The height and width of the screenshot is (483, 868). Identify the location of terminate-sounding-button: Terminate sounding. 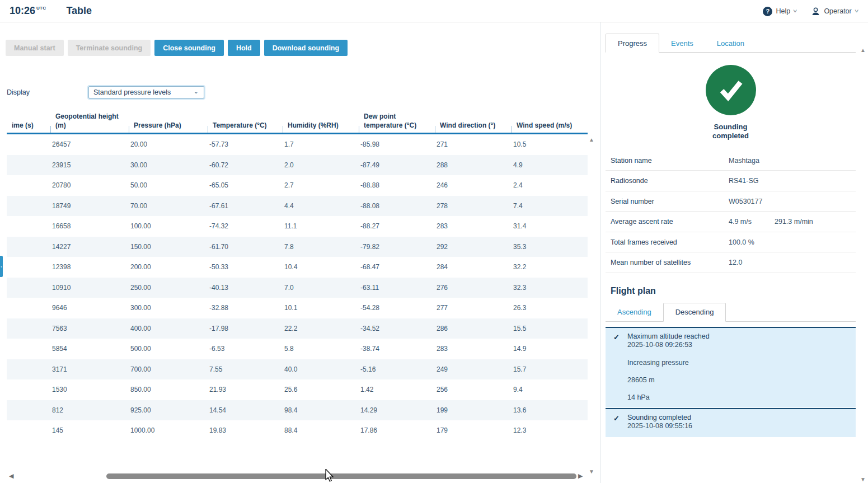
(110, 48).